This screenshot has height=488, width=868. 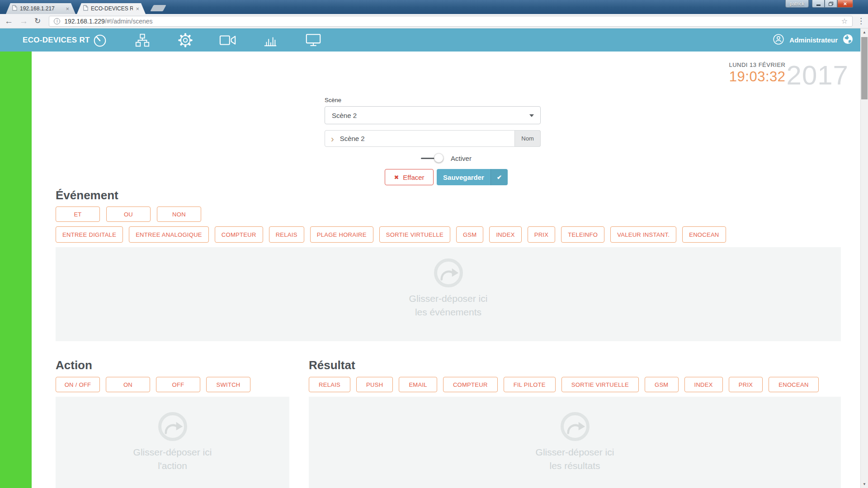 I want to click on clear-x-icon: ✖, so click(x=396, y=177).